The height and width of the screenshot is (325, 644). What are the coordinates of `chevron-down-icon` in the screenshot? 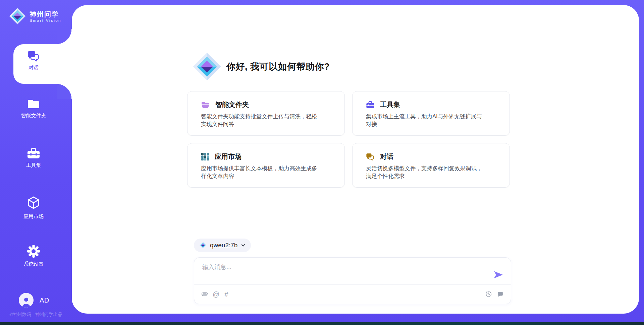 It's located at (243, 245).